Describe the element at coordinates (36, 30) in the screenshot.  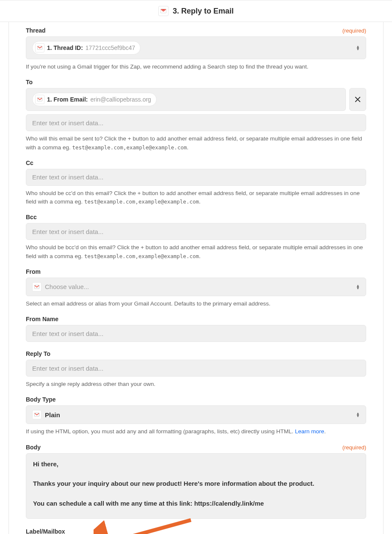
I see `thread-label: Thread` at that location.